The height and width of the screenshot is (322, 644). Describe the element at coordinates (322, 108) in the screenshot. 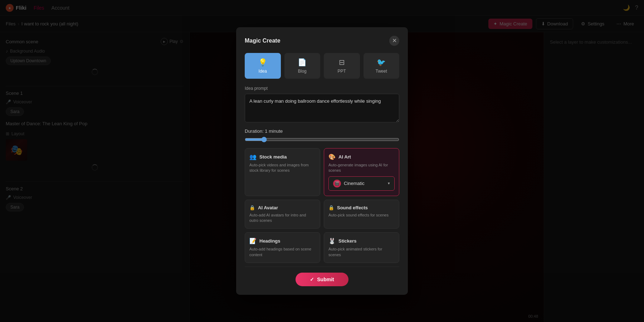

I see `idea-prompt-textarea: A lean curly man doing ballroom dance ef…` at that location.